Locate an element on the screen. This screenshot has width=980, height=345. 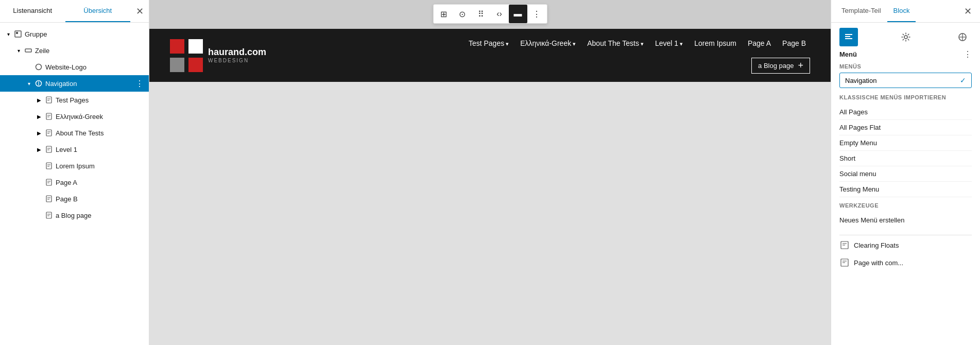
nav-test-pages: Test Pages is located at coordinates (489, 43).